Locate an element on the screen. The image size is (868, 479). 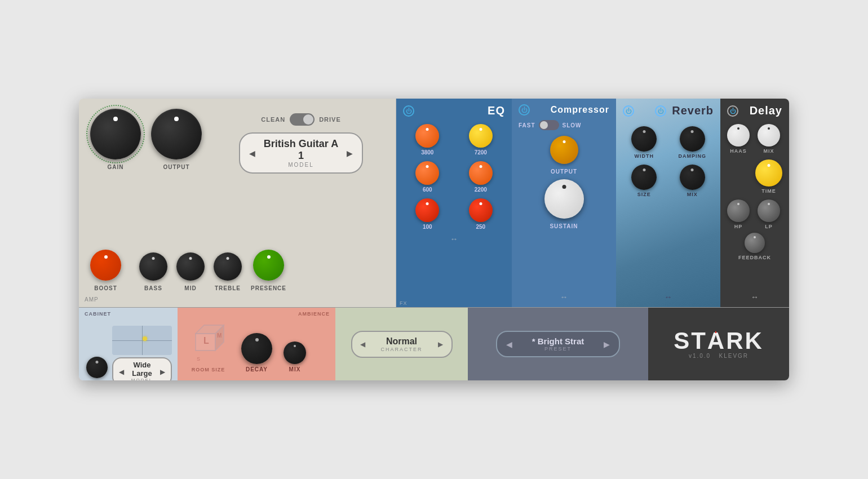
room-size-label: ROOM SIZE is located at coordinates (209, 370).